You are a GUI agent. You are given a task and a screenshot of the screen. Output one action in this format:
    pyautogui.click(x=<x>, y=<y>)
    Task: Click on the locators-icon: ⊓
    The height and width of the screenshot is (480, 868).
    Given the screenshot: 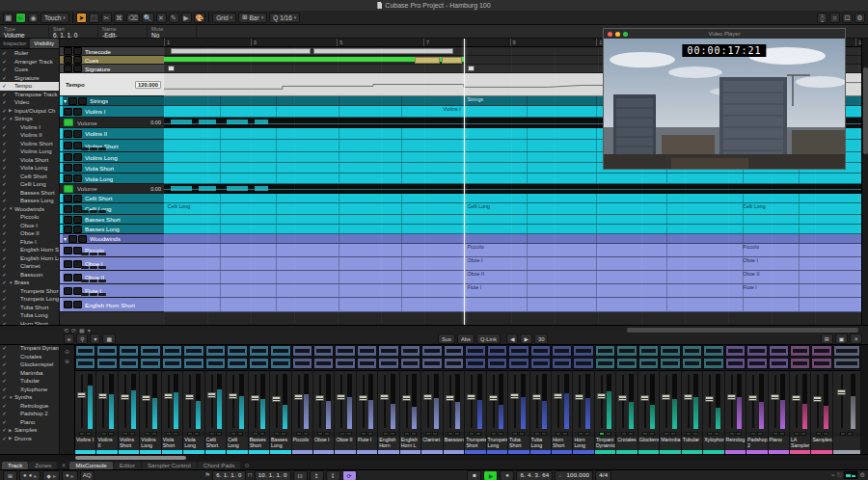 What is the action you would take?
    pyautogui.click(x=251, y=475)
    